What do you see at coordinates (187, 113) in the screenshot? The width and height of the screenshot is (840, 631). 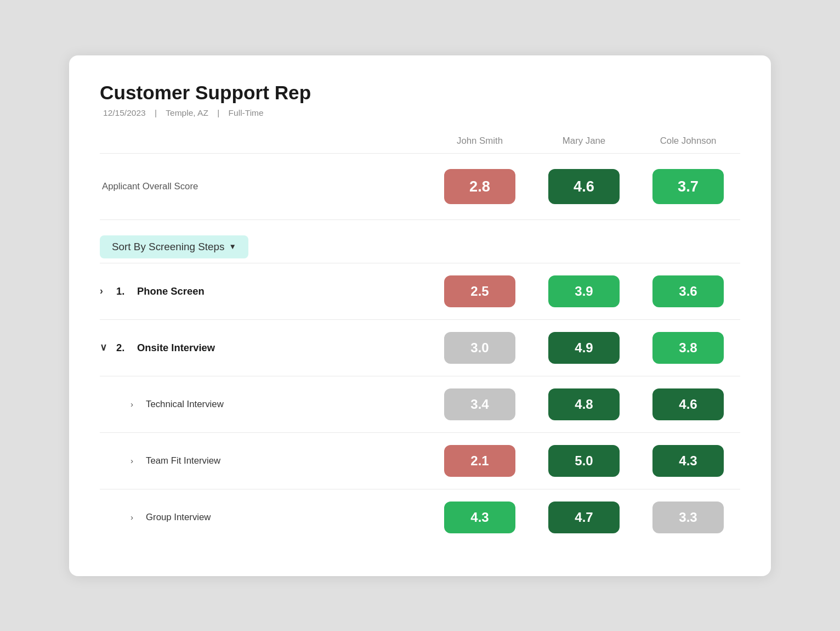 I see `job-location: Temple, AZ` at bounding box center [187, 113].